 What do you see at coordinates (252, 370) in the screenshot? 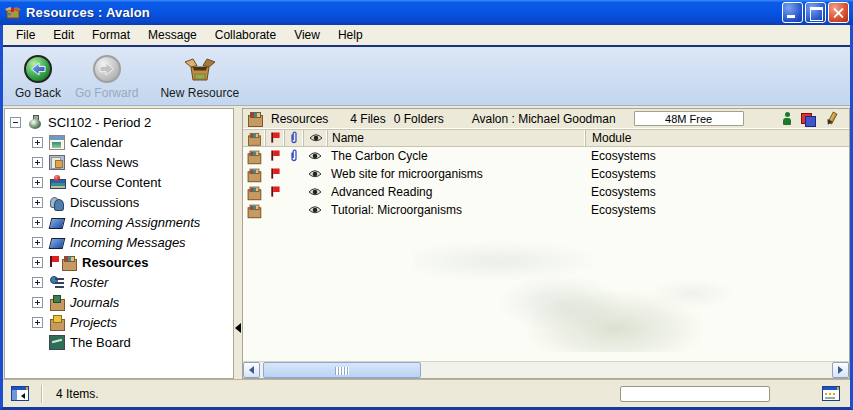
I see `scroll-left-button` at bounding box center [252, 370].